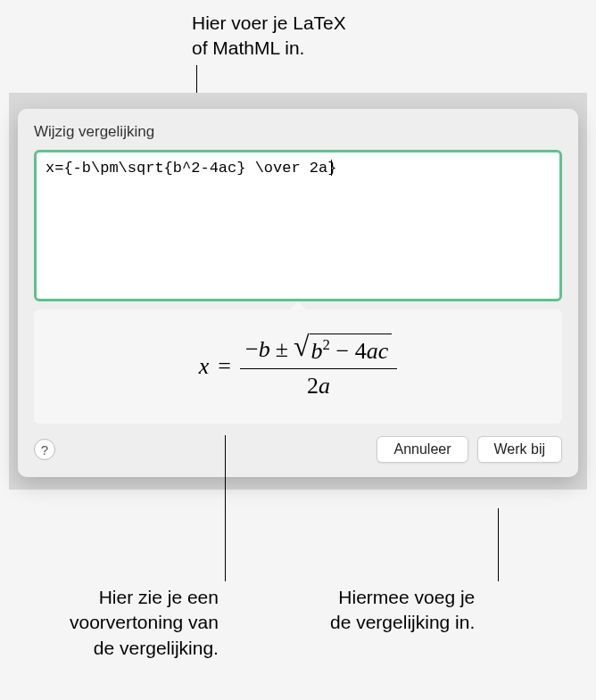 The width and height of the screenshot is (596, 700). Describe the element at coordinates (520, 449) in the screenshot. I see `update-button: Werk bij` at that location.